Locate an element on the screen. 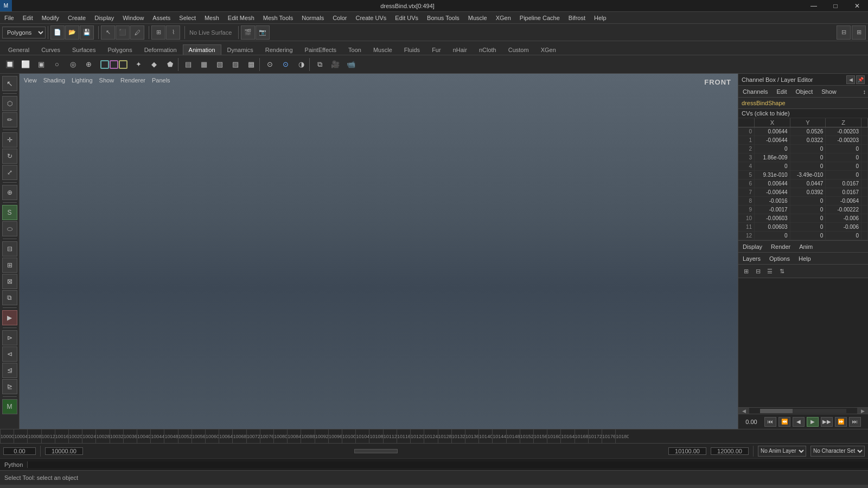 The width and height of the screenshot is (868, 488). layer-icon2: ⊞ is located at coordinates (10, 265).